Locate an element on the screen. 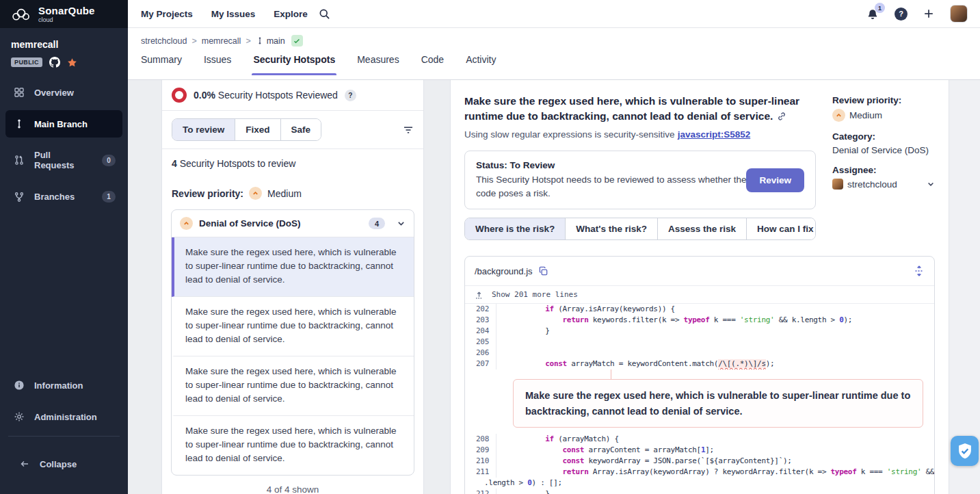 The image size is (980, 494). category-count-badge: 4 is located at coordinates (377, 223).